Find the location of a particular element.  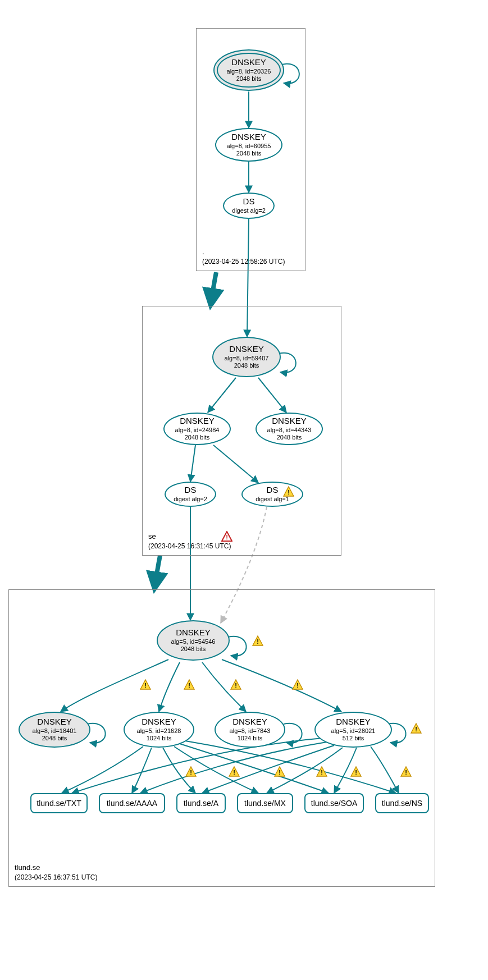

rrset-ns: tlund.se/NS is located at coordinates (402, 803).